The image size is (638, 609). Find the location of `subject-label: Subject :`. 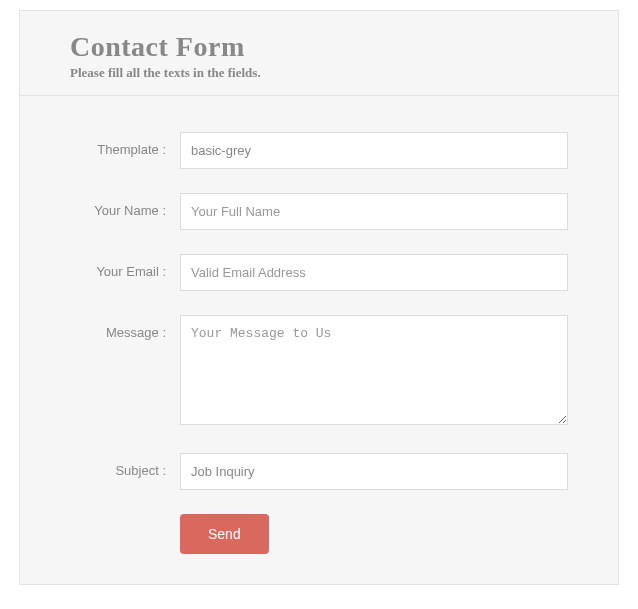

subject-label: Subject : is located at coordinates (125, 472).